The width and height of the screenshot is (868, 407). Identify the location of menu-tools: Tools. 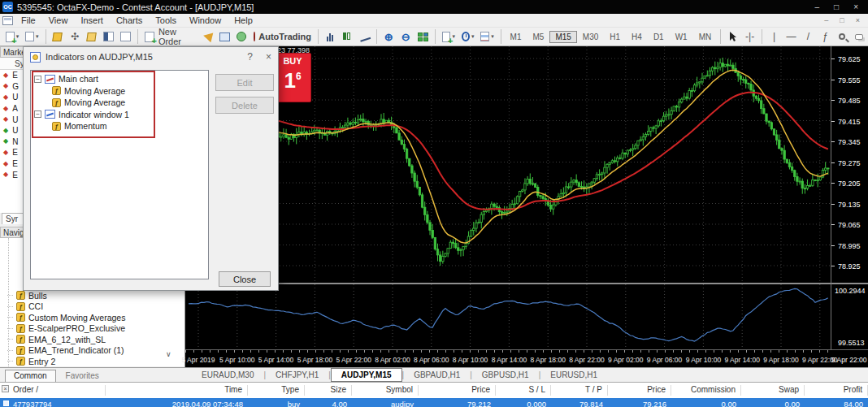
(166, 20).